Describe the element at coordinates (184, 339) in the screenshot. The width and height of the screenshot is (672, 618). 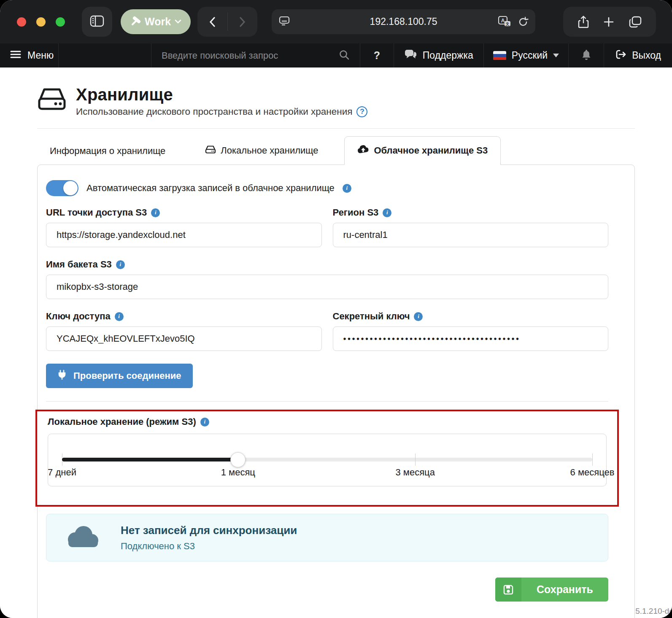
I see `access-key-input` at that location.